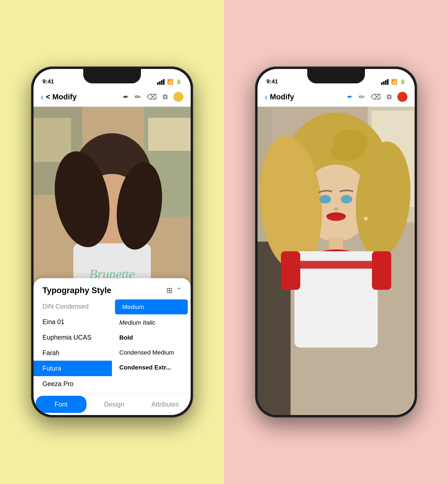 The height and width of the screenshot is (484, 448). I want to click on back-button-right: ‹ Modify, so click(306, 97).